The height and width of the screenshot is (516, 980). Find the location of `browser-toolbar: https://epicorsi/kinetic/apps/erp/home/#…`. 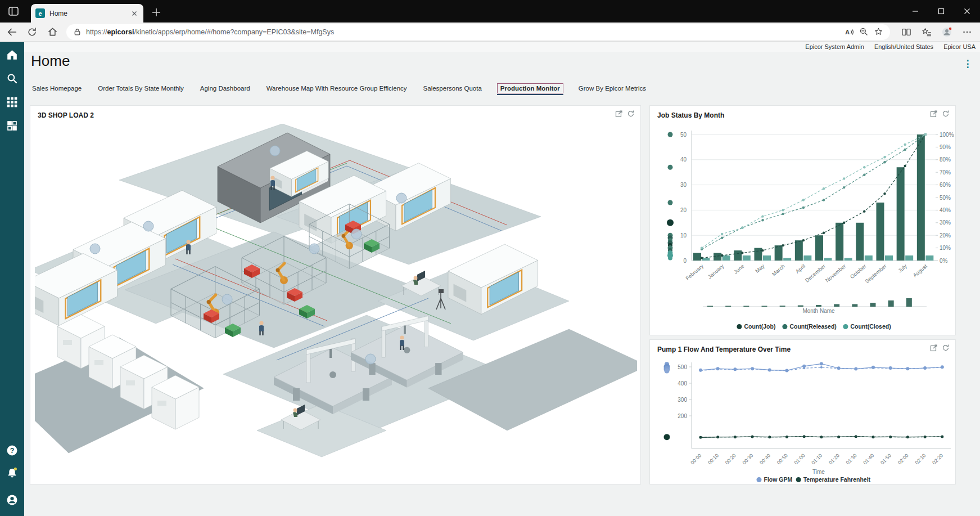

browser-toolbar: https://epicorsi/kinetic/apps/erp/home/#… is located at coordinates (490, 32).